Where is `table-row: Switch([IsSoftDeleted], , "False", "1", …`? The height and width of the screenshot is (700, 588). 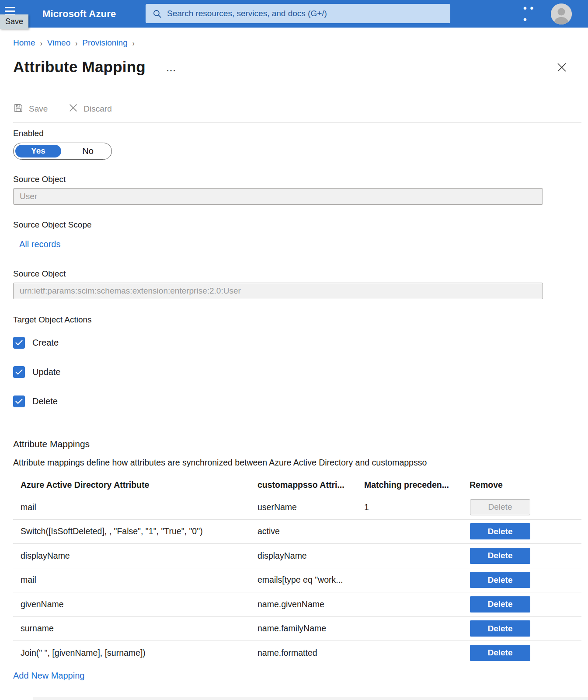
table-row: Switch([IsSoftDeleted], , "False", "1", … is located at coordinates (297, 532).